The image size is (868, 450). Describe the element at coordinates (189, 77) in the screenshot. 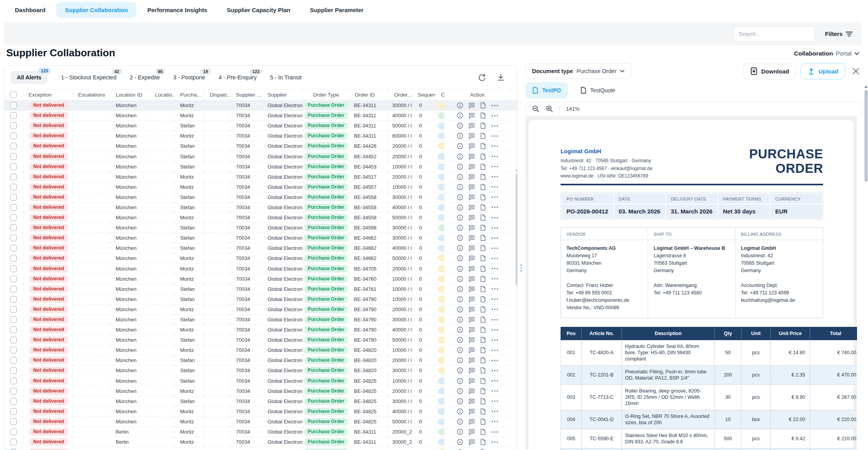

I see `alert-tab-3-postpone: 3 - Postpone19` at that location.